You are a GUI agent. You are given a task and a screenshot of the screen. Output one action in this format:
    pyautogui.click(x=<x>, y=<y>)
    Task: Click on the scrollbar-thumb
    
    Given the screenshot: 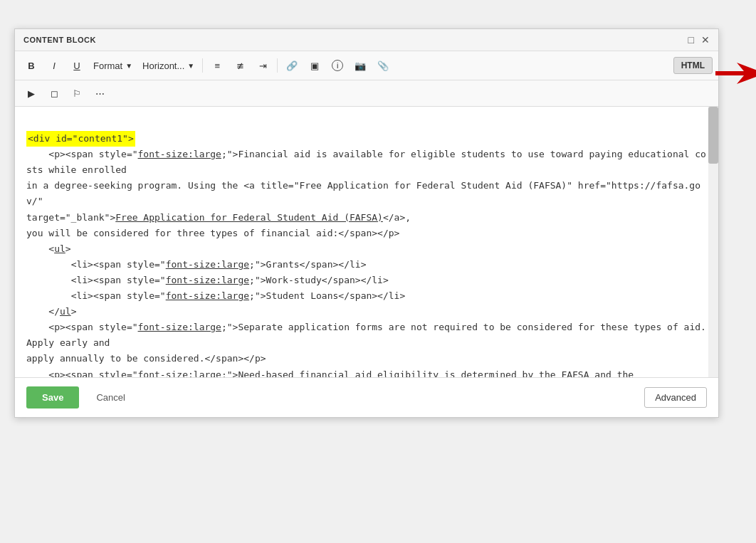 What is the action you would take?
    pyautogui.click(x=713, y=135)
    